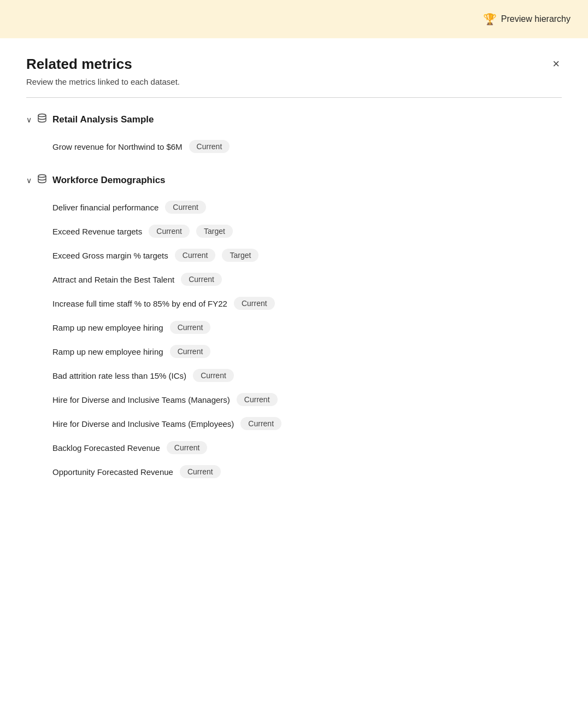  Describe the element at coordinates (294, 119) in the screenshot. I see `section-header-retail: ∨ Retail Analysis Sample` at that location.